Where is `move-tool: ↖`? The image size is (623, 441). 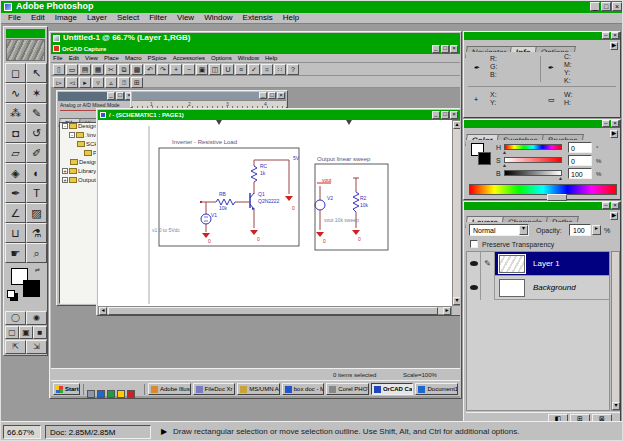
move-tool: ↖ is located at coordinates (36, 73).